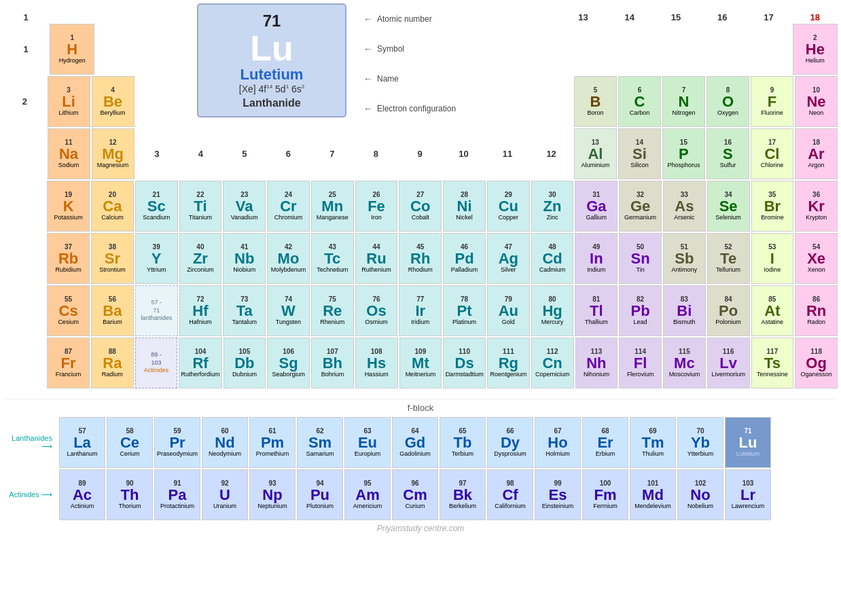 The width and height of the screenshot is (841, 616). I want to click on element-Sg: 106 Sg Seaborgium, so click(288, 363).